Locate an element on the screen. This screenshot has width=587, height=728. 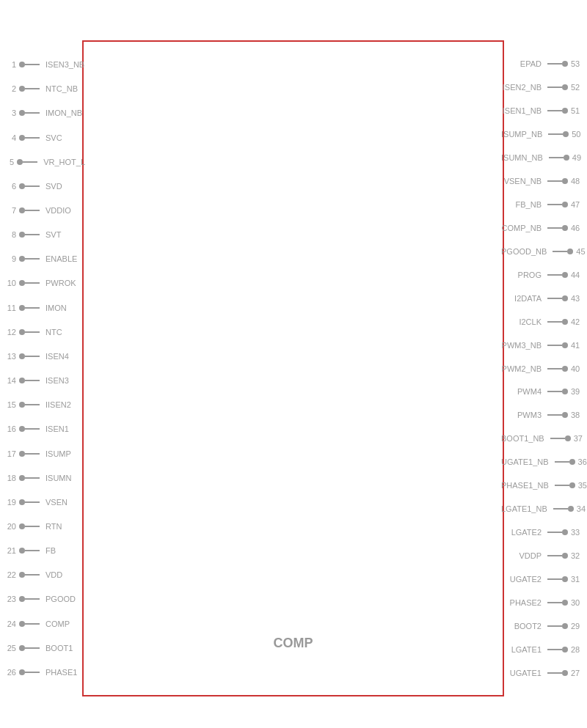
right-pin-number-36: 36 is located at coordinates (583, 462).